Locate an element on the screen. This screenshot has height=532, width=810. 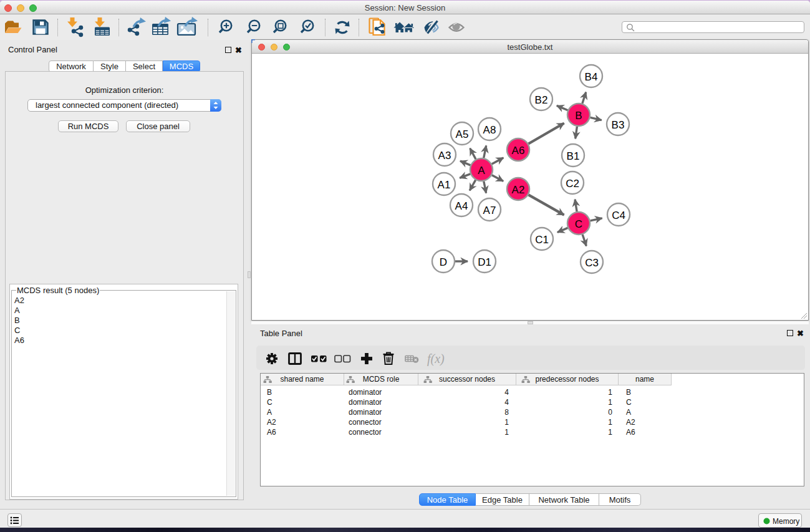
svg-text: A1 is located at coordinates (444, 185).